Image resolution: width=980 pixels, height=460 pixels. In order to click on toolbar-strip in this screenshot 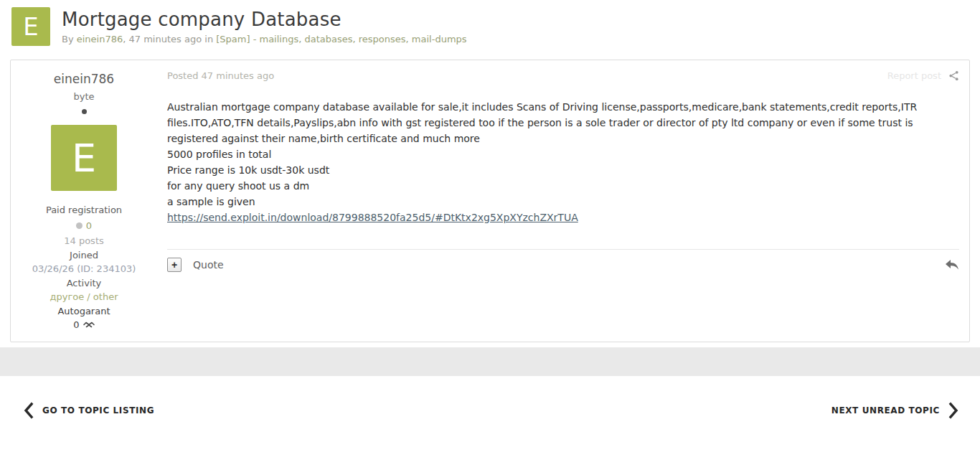, I will do `click(490, 362)`.